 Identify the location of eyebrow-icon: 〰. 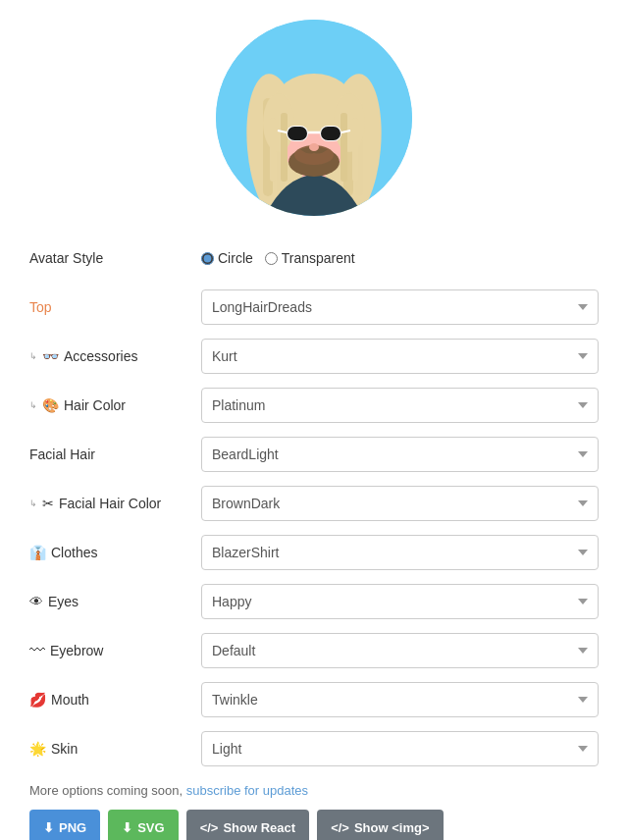
(37, 651).